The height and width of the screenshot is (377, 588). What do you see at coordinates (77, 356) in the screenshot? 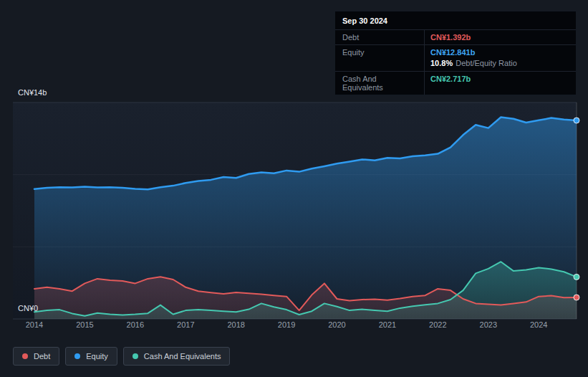
I see `equity-legend-dot-icon` at bounding box center [77, 356].